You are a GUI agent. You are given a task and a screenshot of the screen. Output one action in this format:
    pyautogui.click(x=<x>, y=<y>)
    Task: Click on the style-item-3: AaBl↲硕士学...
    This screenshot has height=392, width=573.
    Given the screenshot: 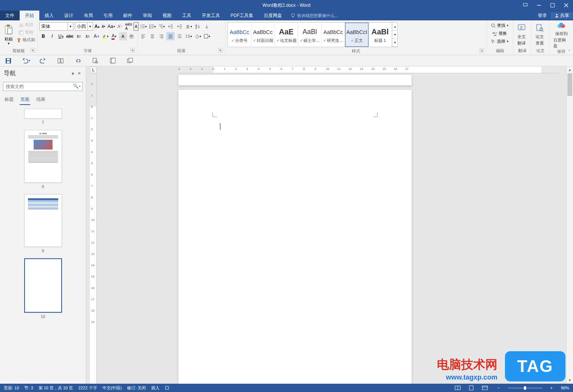 What is the action you would take?
    pyautogui.click(x=310, y=35)
    